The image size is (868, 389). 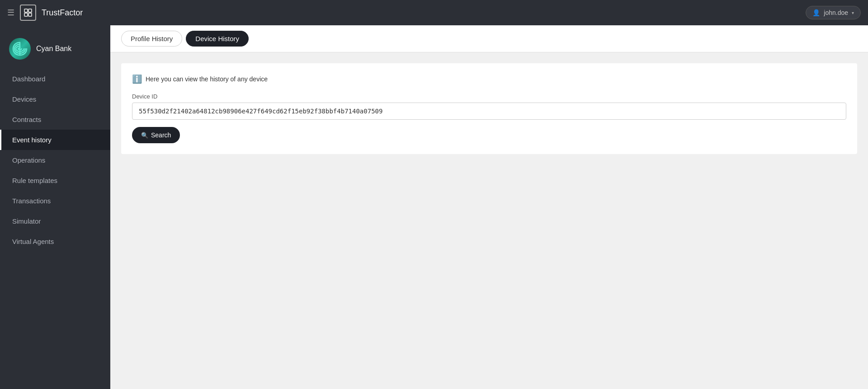 I want to click on sidebar-item-rule-templates: Rule templates, so click(x=55, y=181).